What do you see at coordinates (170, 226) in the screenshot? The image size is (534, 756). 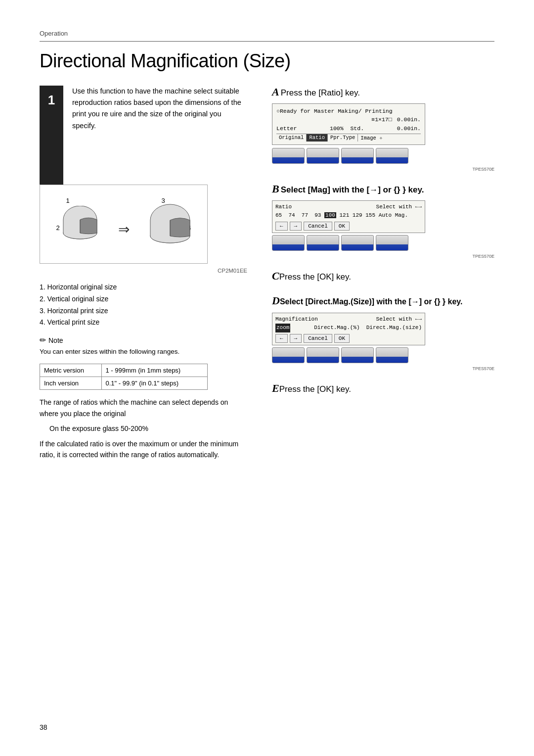 I see `pie-svg-right` at bounding box center [170, 226].